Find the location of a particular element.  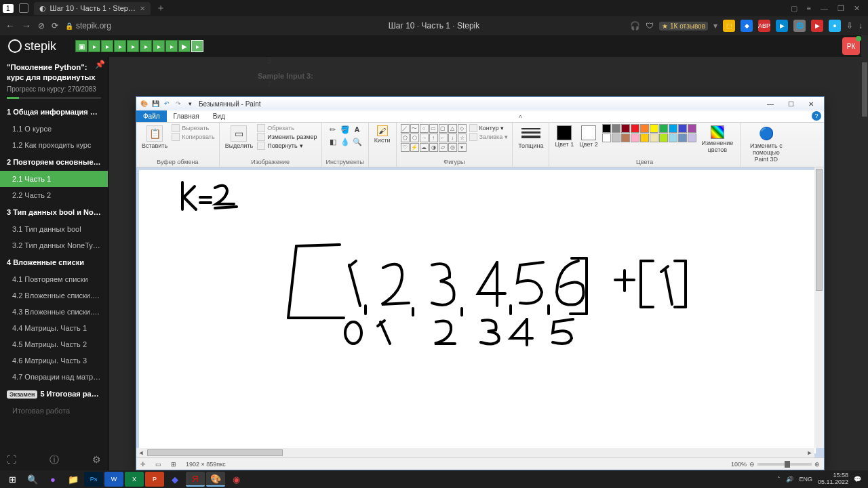

panel-icon: ▢ is located at coordinates (794, 8).